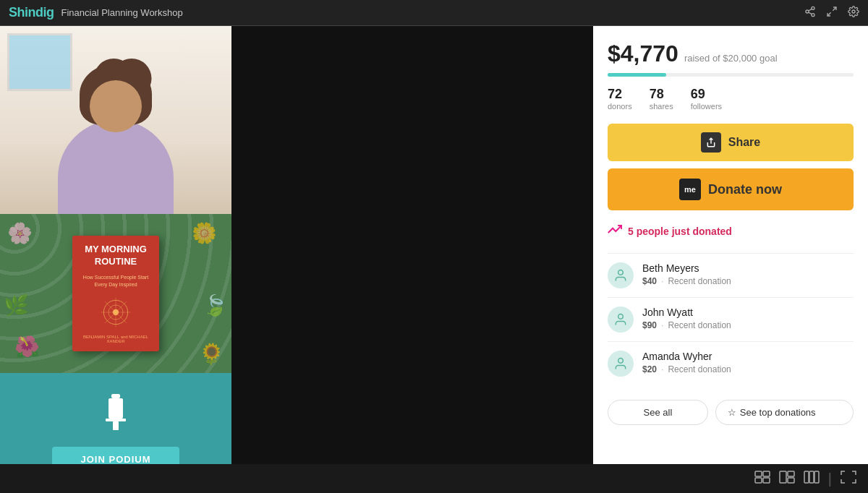  I want to click on share-icon, so click(810, 13).